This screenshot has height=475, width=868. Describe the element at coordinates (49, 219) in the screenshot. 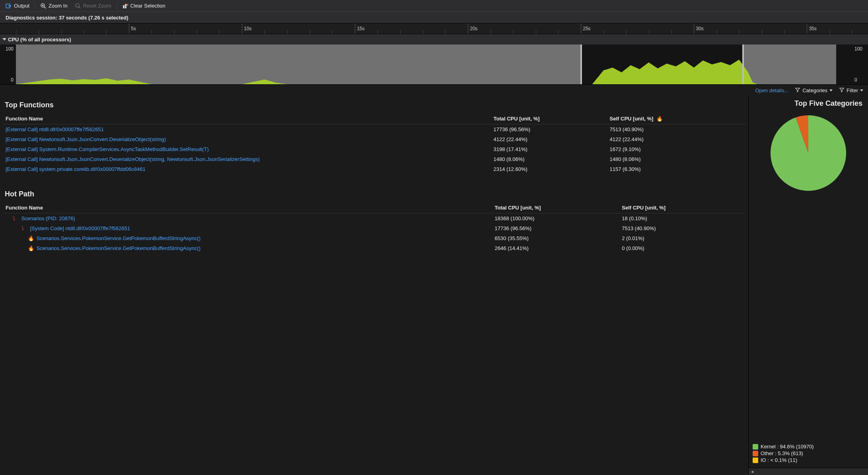

I see `function-link: Scenarios (PID: 20876)` at that location.